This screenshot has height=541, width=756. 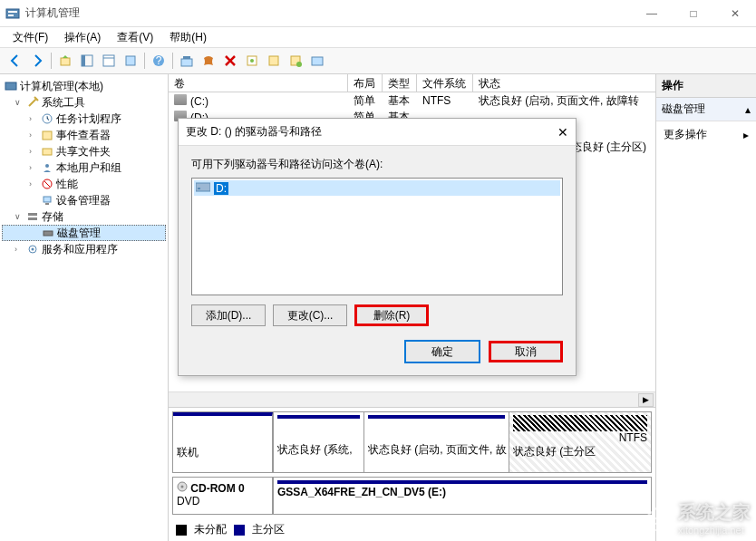 What do you see at coordinates (83, 86) in the screenshot?
I see `tree-root: 计算机管理(本地)` at bounding box center [83, 86].